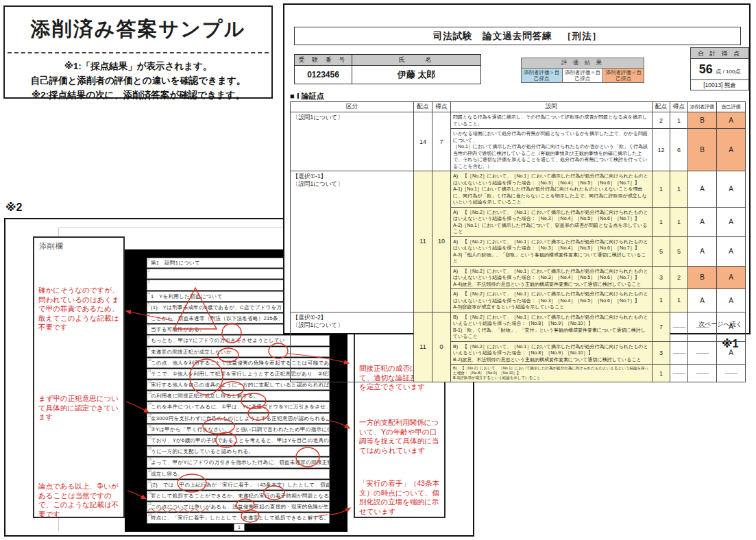  Describe the element at coordinates (240, 441) in the screenshot. I see `answer-line-text: ており、Yが6歳の甲の子供であることを考えると、甲はYを自己の道具のよ` at that location.